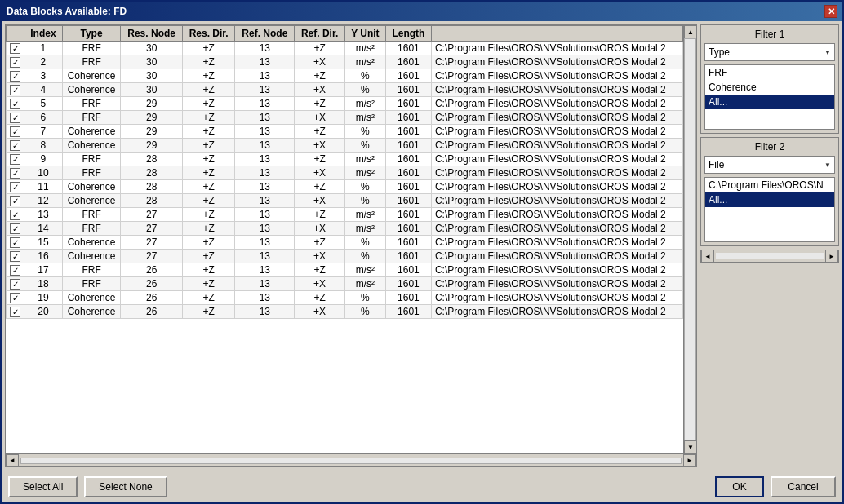  I want to click on table-row: 1 FRF 30 +Z 13 +Z m/s² 1601 C:\Program F…, so click(344, 49).